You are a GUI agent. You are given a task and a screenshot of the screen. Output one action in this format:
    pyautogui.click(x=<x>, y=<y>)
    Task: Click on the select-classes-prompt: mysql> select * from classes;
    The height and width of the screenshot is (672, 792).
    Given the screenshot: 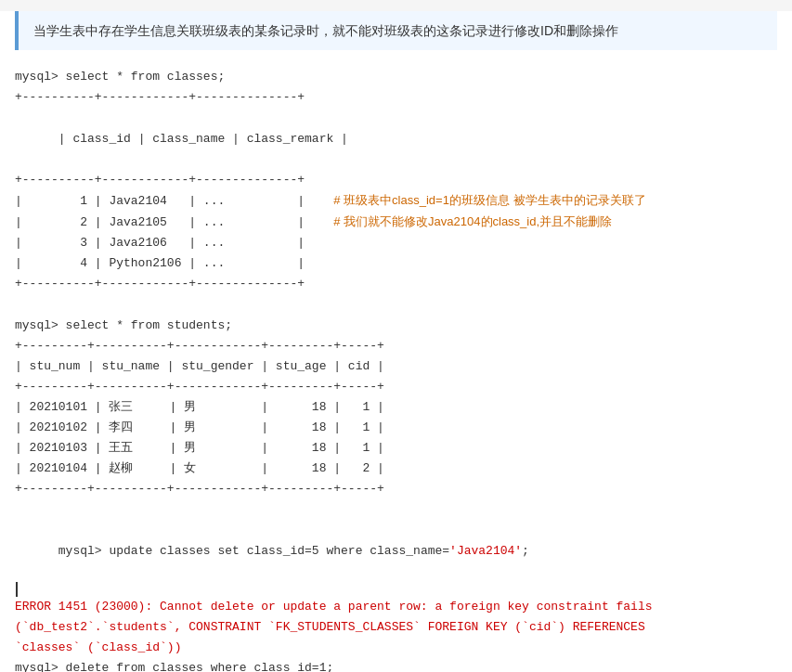 What is the action you would take?
    pyautogui.click(x=396, y=77)
    